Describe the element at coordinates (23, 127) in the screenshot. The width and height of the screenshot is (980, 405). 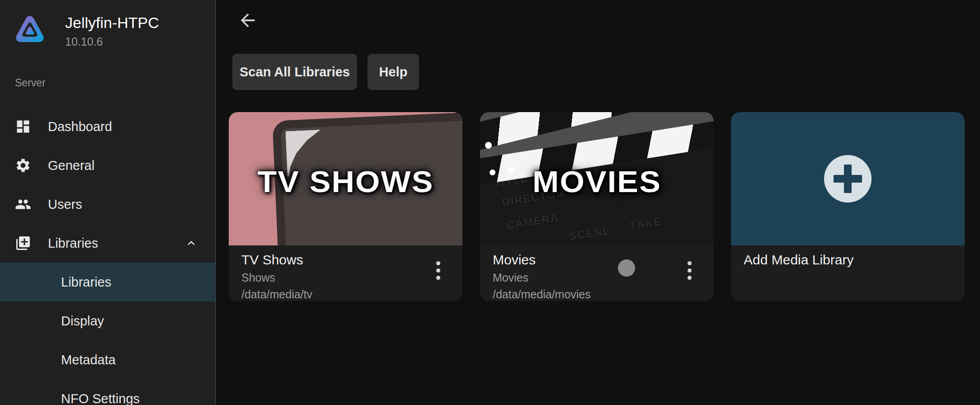
I see `dashboard-icon` at that location.